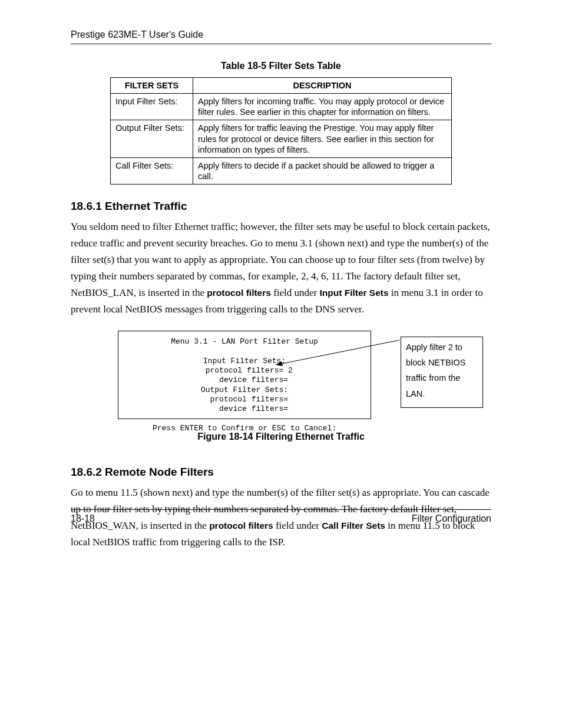  I want to click on table-header-col1: FILTER SETS, so click(152, 86).